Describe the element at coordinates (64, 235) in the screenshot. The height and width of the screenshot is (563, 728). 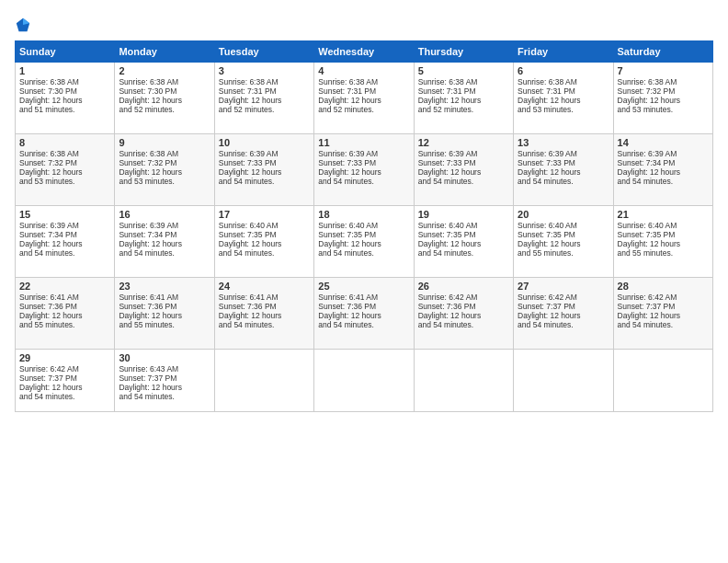
I see `day-detail: Sunset: 7:34 PM` at that location.